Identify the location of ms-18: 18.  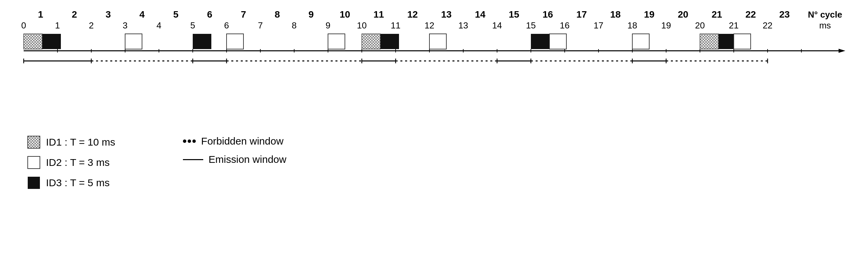
(632, 25).